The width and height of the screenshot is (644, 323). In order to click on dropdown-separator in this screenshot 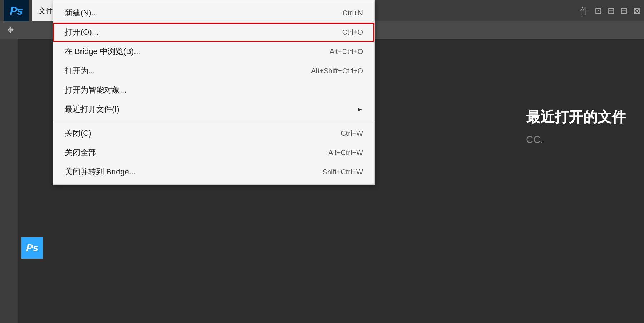, I will do `click(214, 121)`.